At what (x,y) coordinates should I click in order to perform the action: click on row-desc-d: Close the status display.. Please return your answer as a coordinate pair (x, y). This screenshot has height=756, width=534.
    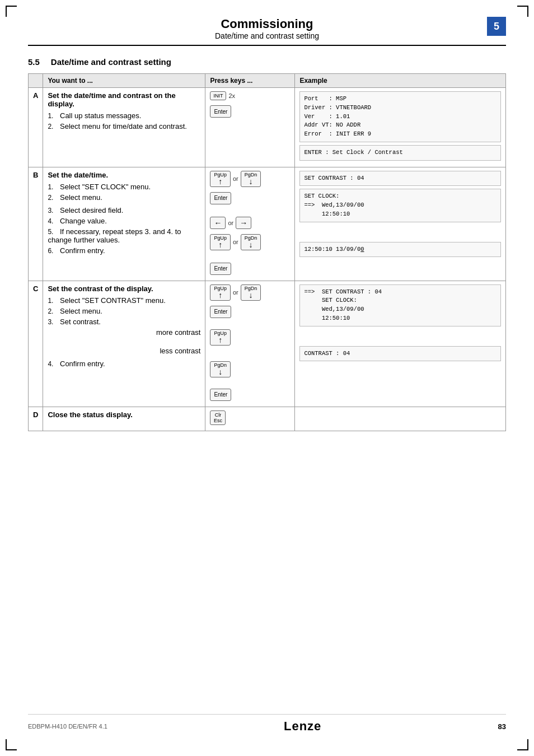
    Looking at the image, I should click on (124, 419).